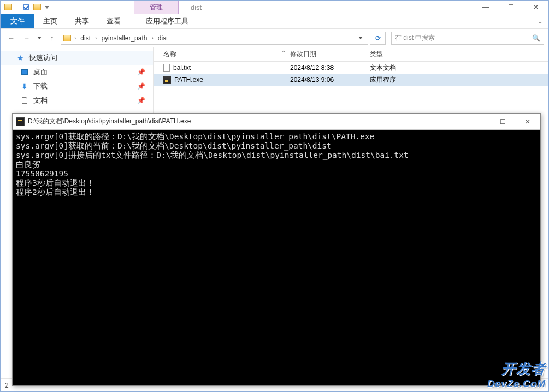  What do you see at coordinates (511, 7) in the screenshot?
I see `window-controls: — ☐ ✕` at bounding box center [511, 7].